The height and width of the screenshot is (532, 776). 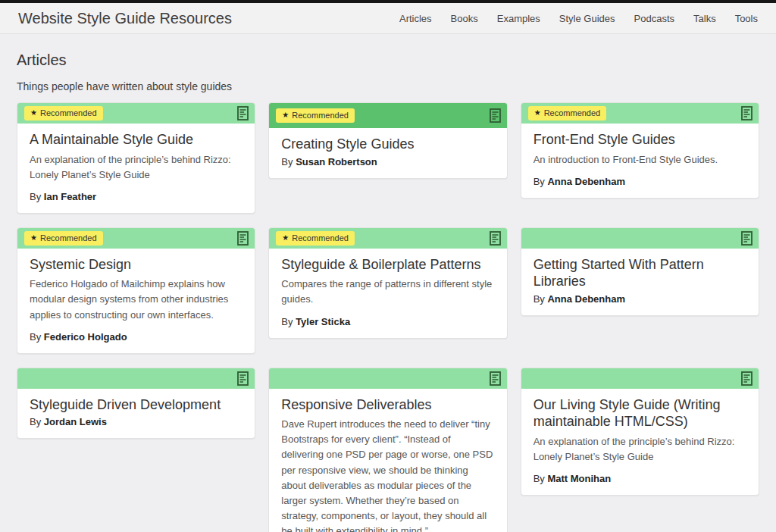 I want to click on article-card: ★ Recommended Front-End Style Guides An …, so click(x=640, y=150).